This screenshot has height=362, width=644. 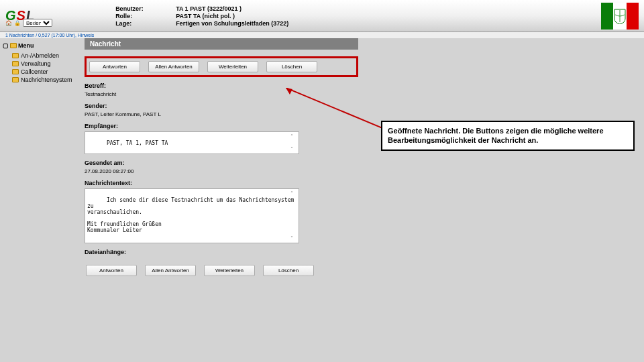 What do you see at coordinates (9, 23) in the screenshot?
I see `home-icon: 🏠` at bounding box center [9, 23].